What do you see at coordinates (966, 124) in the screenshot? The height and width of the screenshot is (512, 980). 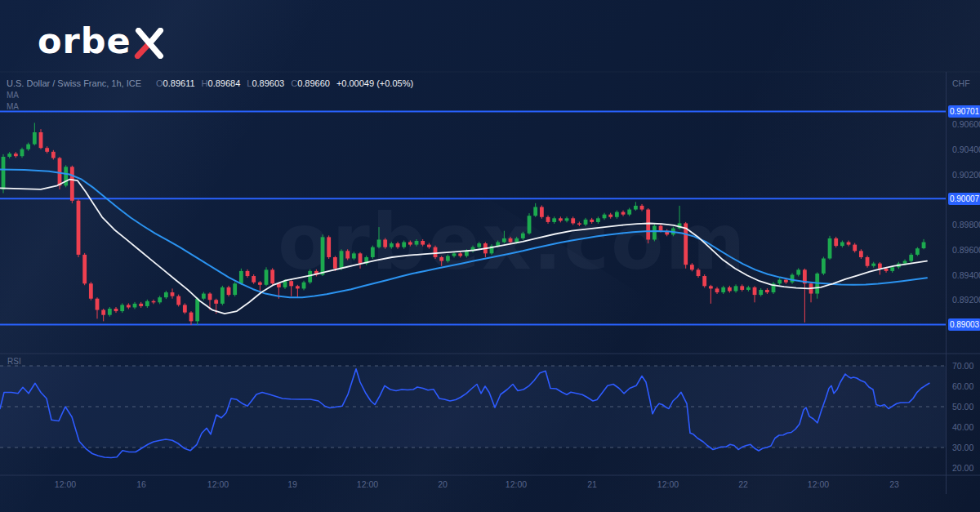 I see `price-tick-label: 0.90600` at bounding box center [966, 124].